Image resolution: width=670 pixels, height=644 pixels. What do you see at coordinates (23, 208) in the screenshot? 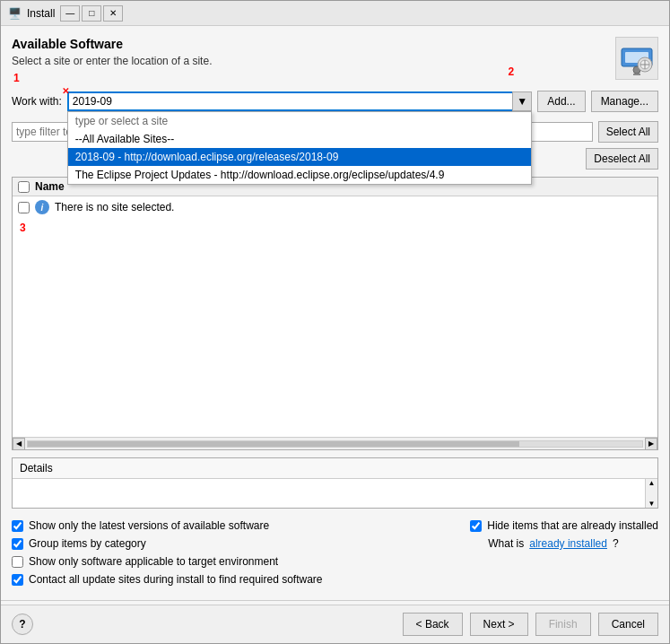
I see `row-checkbox` at bounding box center [23, 208].